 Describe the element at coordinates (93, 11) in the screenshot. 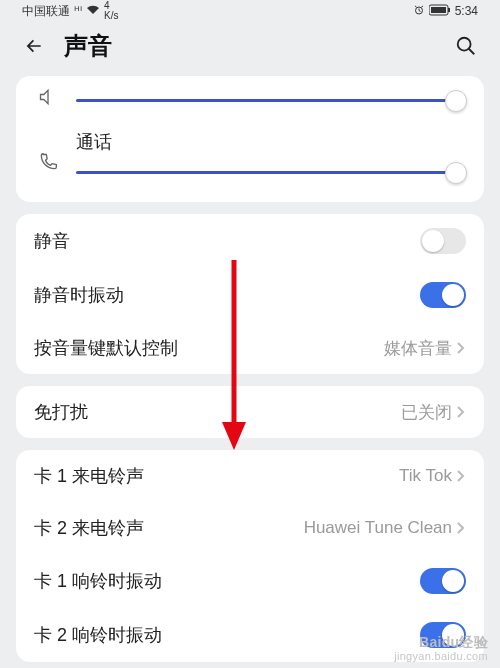

I see `wifi-icon` at that location.